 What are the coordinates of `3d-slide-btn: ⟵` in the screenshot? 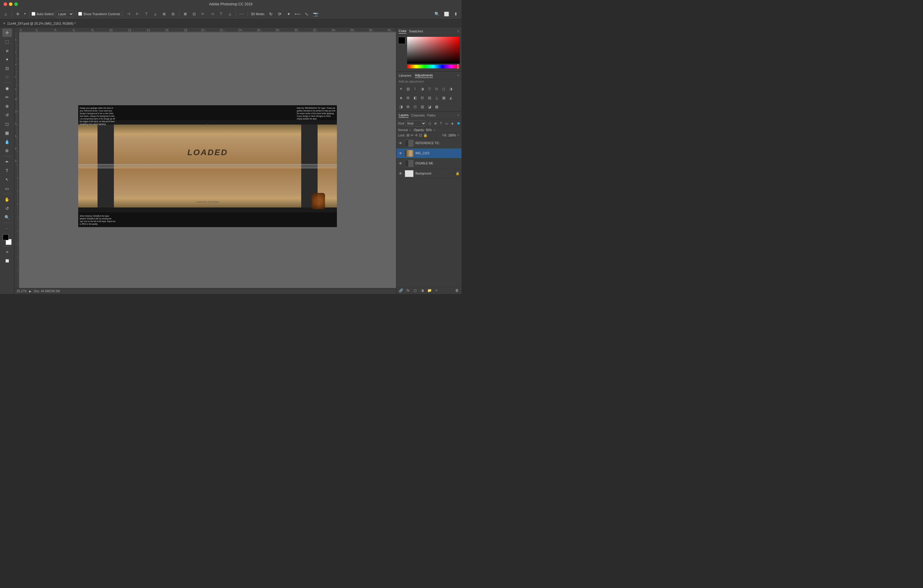 It's located at (297, 14).